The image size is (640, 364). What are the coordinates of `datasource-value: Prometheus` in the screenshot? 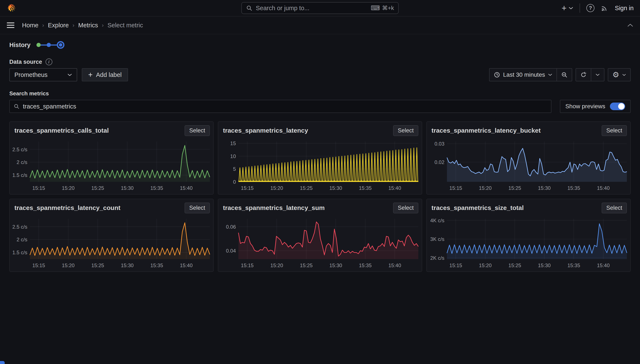 It's located at (31, 75).